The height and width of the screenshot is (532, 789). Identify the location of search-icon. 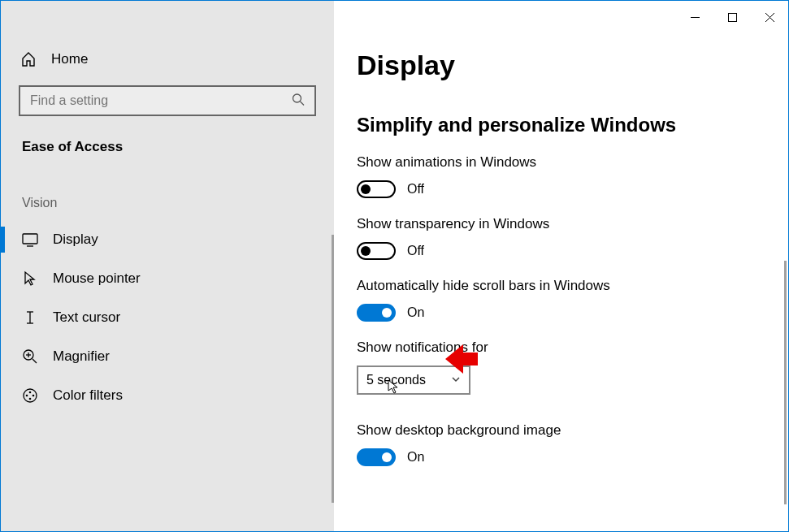
(298, 101).